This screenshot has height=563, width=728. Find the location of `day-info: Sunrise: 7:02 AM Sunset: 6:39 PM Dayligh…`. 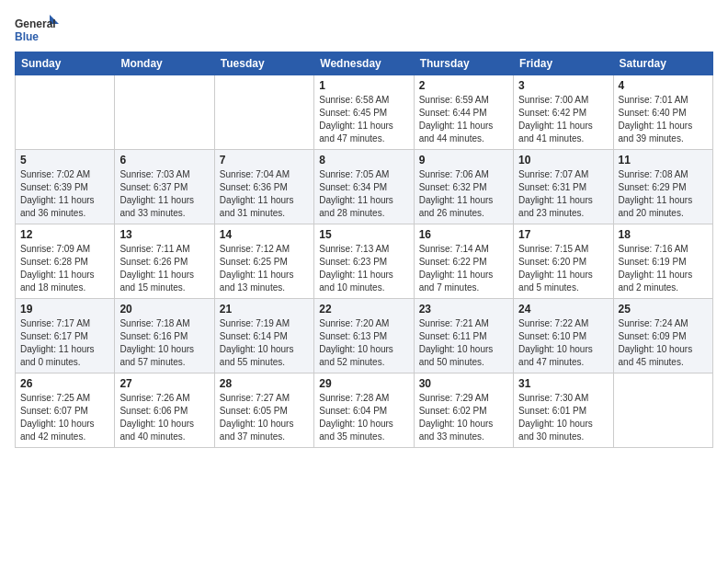

day-info: Sunrise: 7:02 AM Sunset: 6:39 PM Dayligh… is located at coordinates (64, 194).